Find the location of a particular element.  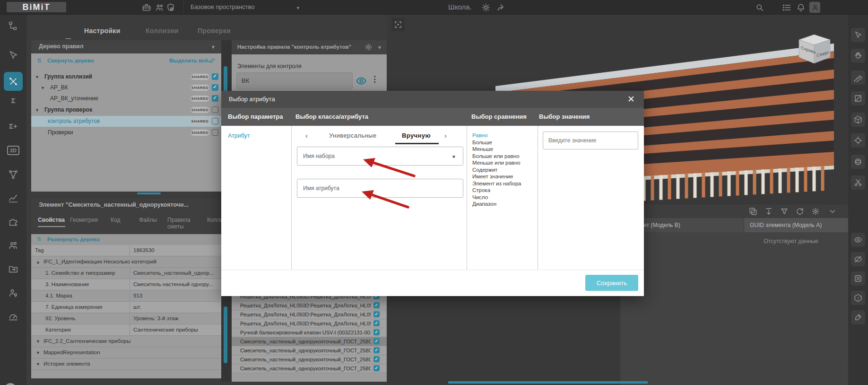

list-item: Ручной балансировочный клапан USV-I (003… is located at coordinates (309, 333).